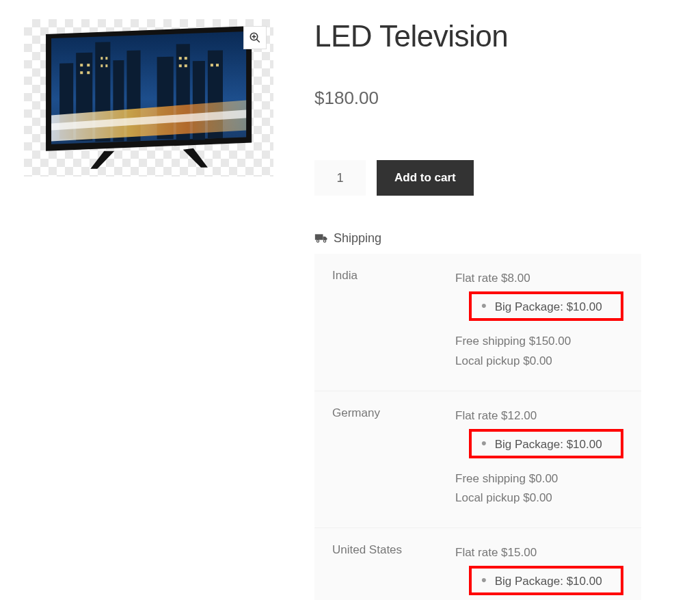 The width and height of the screenshot is (700, 600). What do you see at coordinates (539, 479) in the screenshot?
I see `free-shipping-line: Free shipping $0.00` at bounding box center [539, 479].